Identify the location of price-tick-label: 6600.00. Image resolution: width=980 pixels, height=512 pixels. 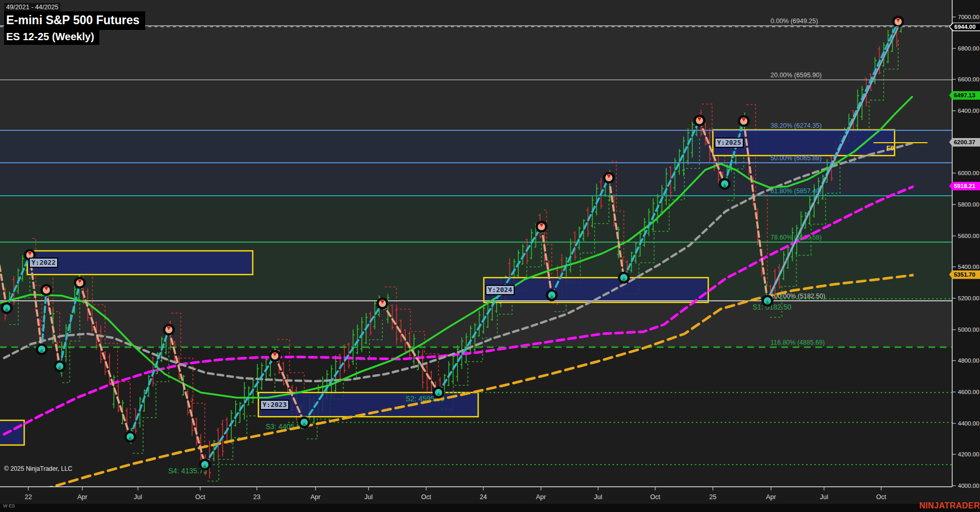
(969, 79).